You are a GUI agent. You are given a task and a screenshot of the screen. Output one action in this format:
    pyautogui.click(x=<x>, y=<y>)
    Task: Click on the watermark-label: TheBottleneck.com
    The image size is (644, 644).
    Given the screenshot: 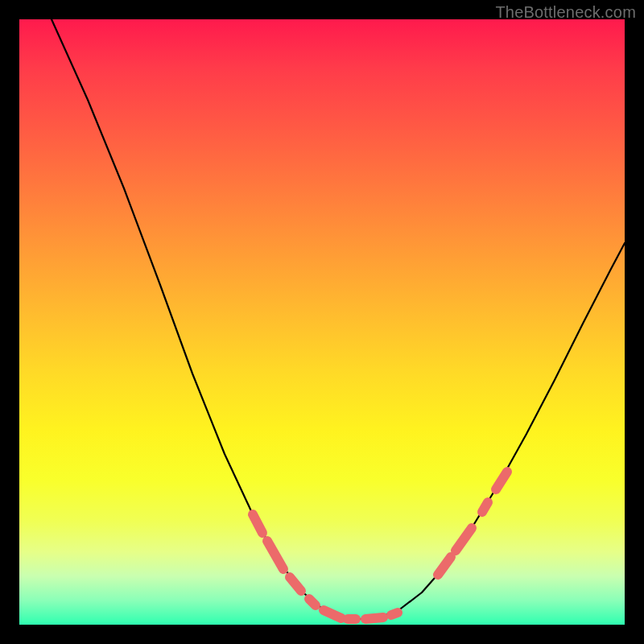 What is the action you would take?
    pyautogui.click(x=565, y=13)
    